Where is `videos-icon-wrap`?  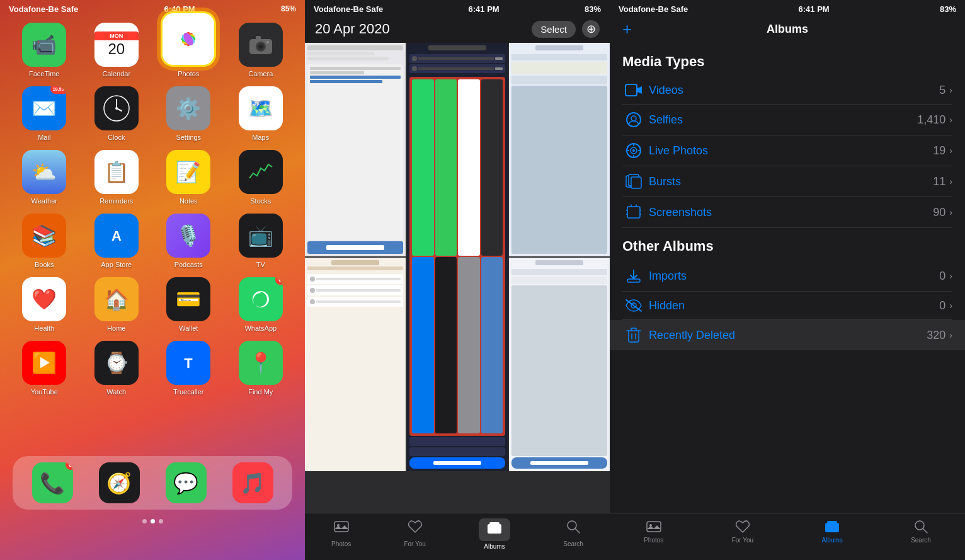
videos-icon-wrap is located at coordinates (634, 90).